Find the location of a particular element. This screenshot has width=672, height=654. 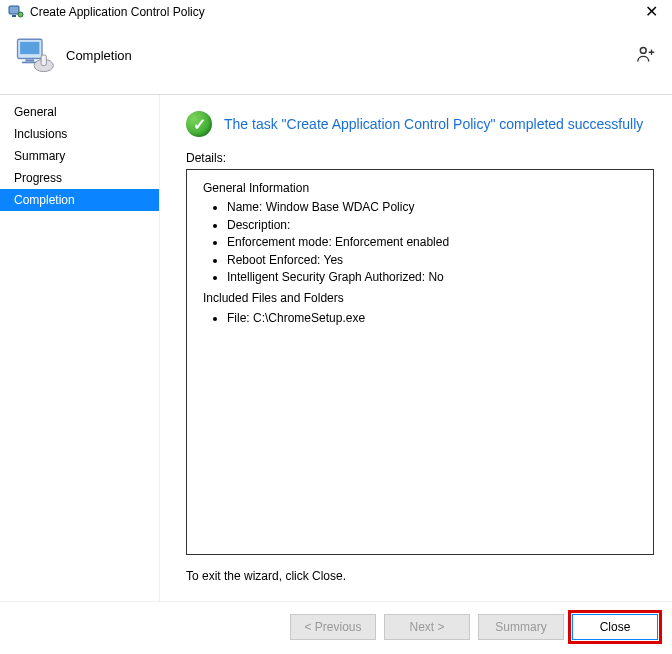

detail-item: Name: Window Base WDAC Policy is located at coordinates (432, 208).